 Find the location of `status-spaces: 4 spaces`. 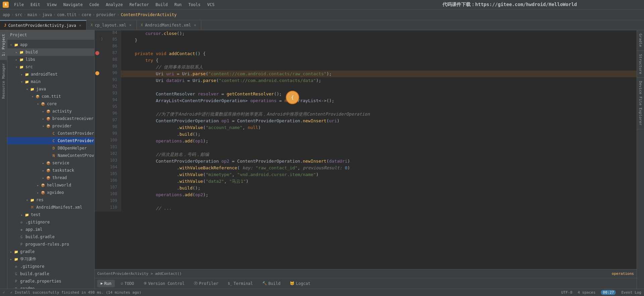

status-spaces: 4 spaces is located at coordinates (586, 292).